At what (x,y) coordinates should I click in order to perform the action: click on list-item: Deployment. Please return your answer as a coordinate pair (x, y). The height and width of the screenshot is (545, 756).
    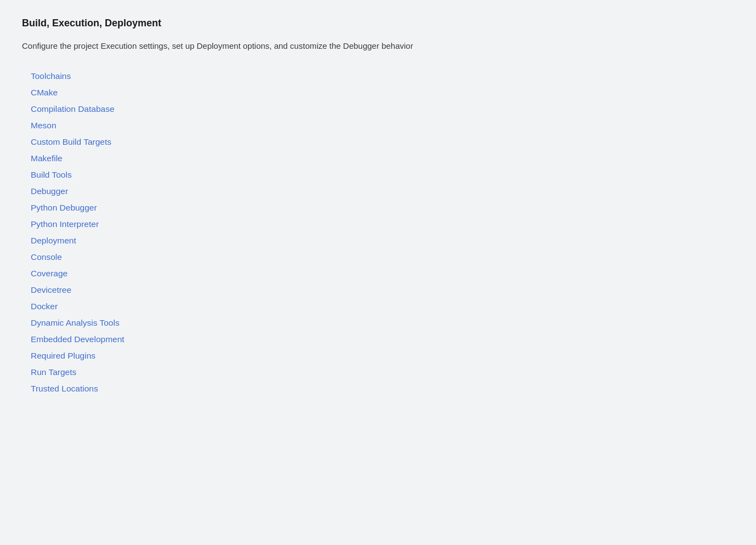
    Looking at the image, I should click on (378, 241).